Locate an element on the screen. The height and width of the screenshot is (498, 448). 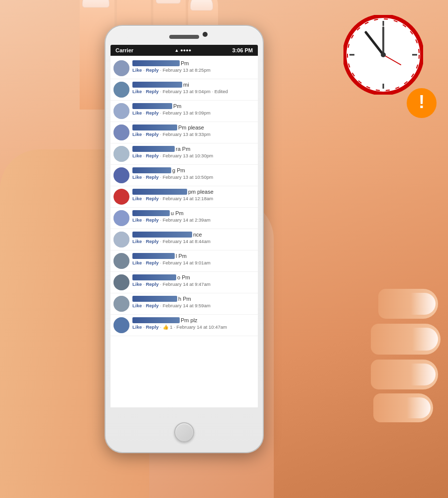
home-button is located at coordinates (184, 432).